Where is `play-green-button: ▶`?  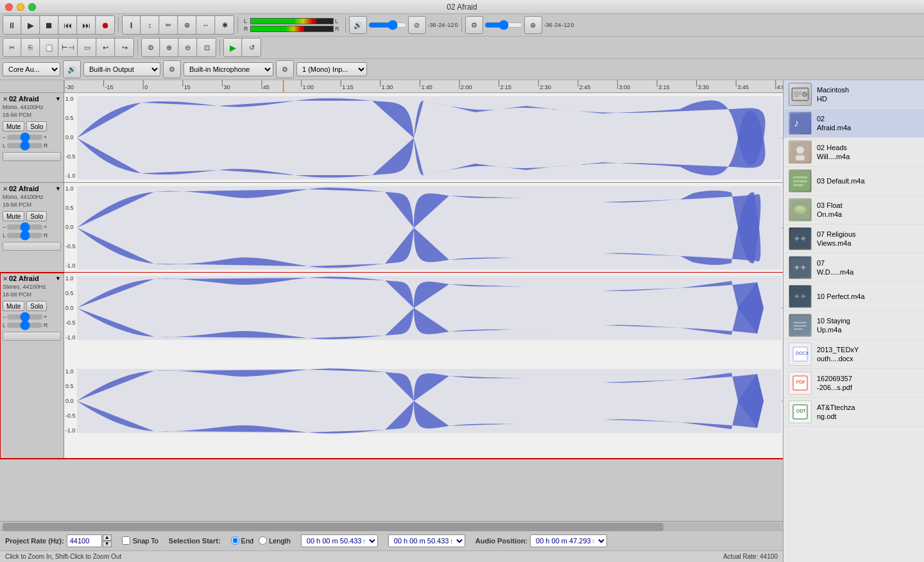 play-green-button: ▶ is located at coordinates (233, 47).